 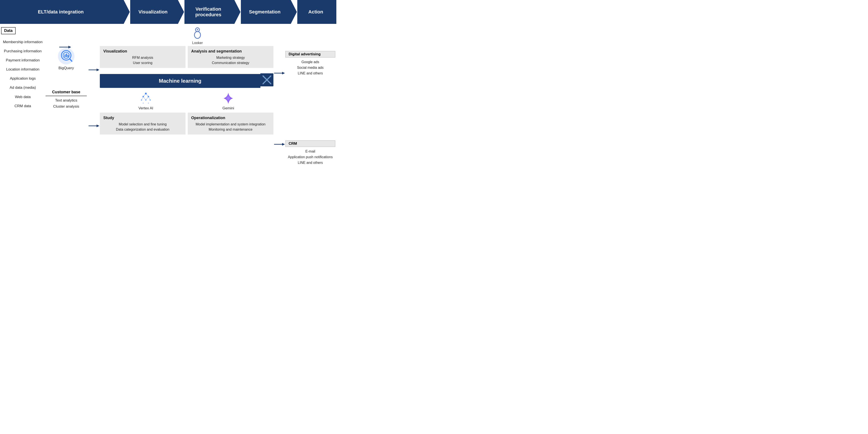 What do you see at coordinates (310, 157) in the screenshot?
I see `action-push-notifications: Application push notifications` at bounding box center [310, 157].